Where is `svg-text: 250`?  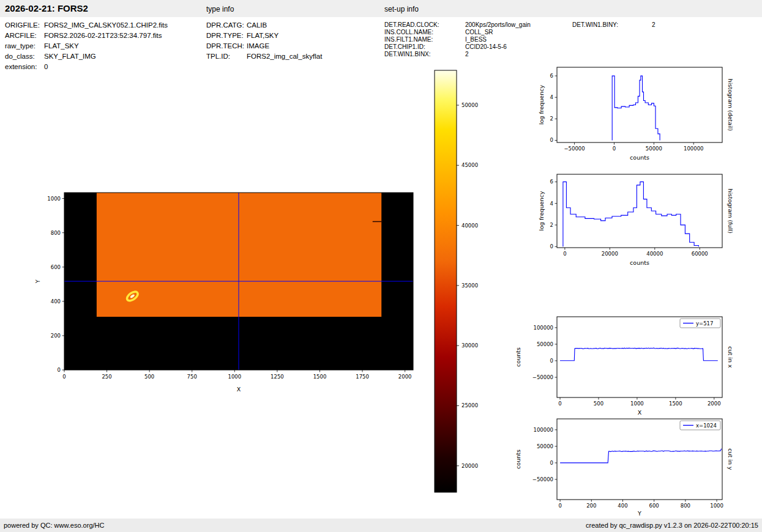
svg-text: 250 is located at coordinates (106, 377).